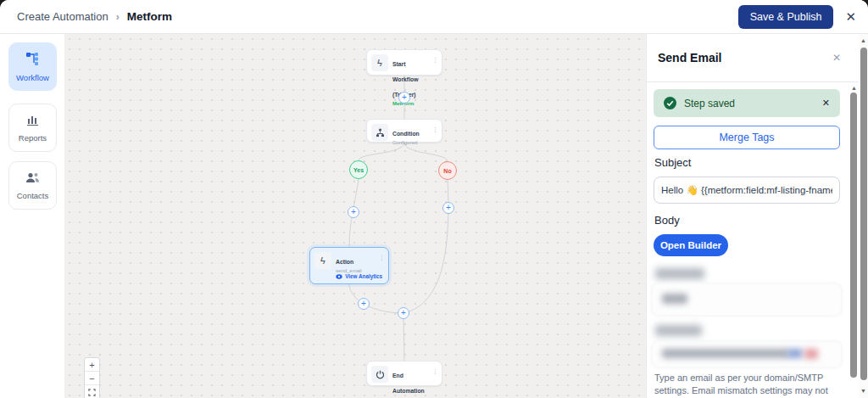 This screenshot has width=868, height=398. Describe the element at coordinates (747, 190) in the screenshot. I see `subject-input` at that location.